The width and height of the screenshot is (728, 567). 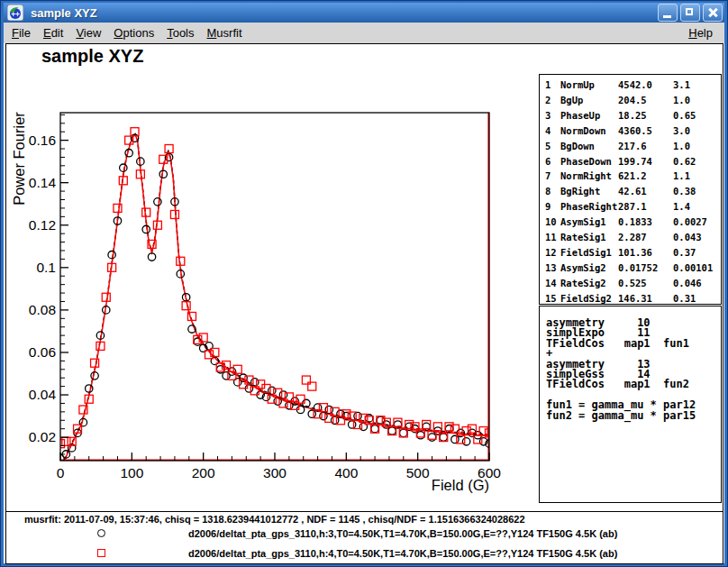 What do you see at coordinates (364, 13) in the screenshot?
I see `title-bar: ++ sample XYZ` at bounding box center [364, 13].